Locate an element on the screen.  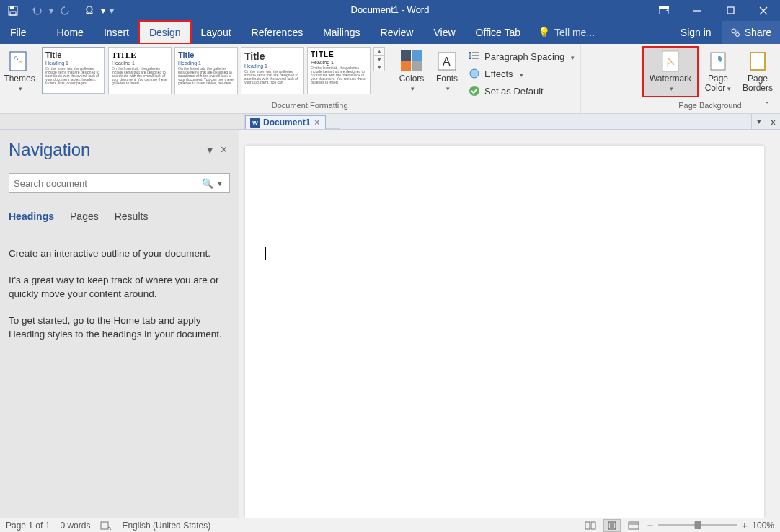
status-spellcheck-icon is located at coordinates (106, 526).